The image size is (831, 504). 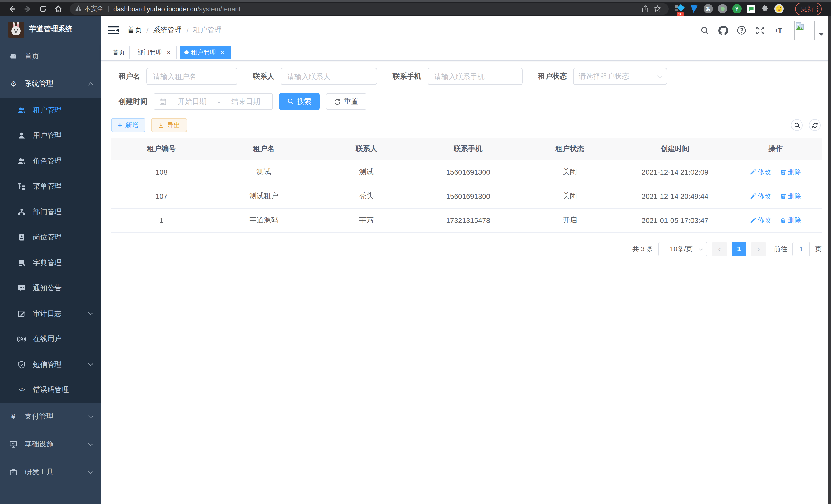 I want to click on extension-kite-icon, so click(x=694, y=9).